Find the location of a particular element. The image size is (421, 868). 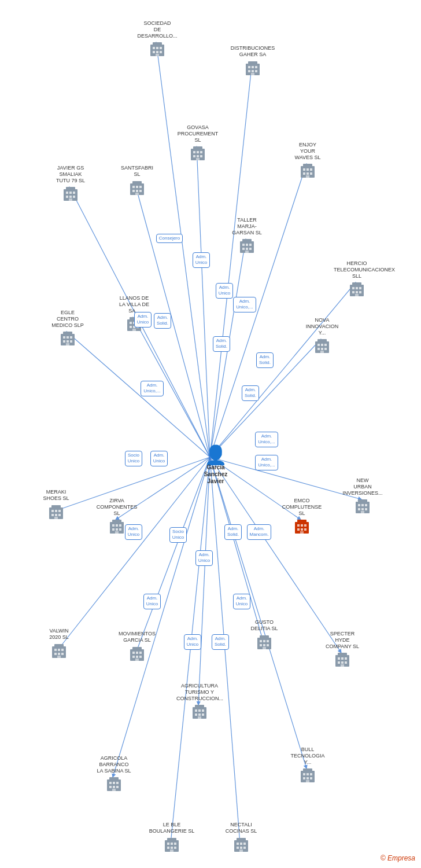

company-node-movimientos: MOVIMIENTOSGARCIA SL is located at coordinates (137, 647).